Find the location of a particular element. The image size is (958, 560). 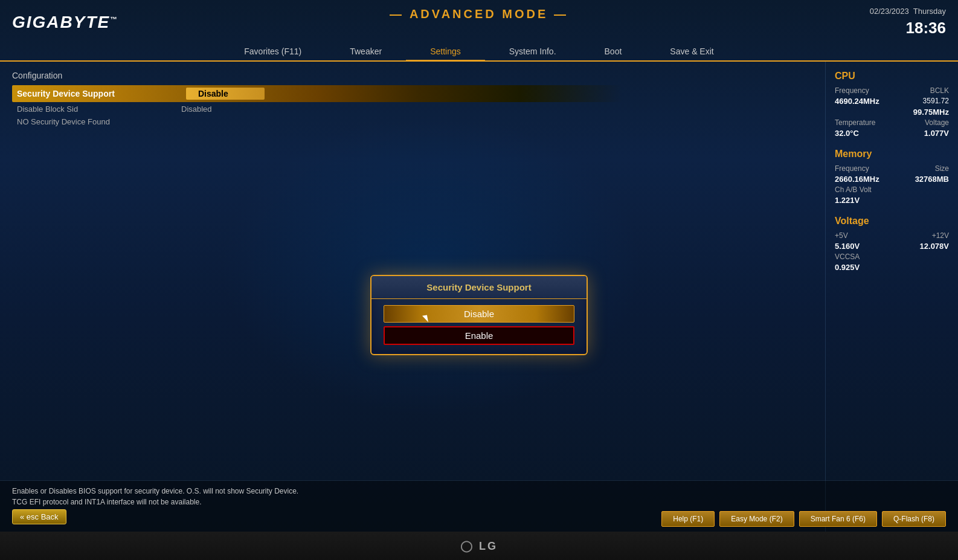

help-text-line2: TCG EFI protocol and INT1A interface wil… is located at coordinates (239, 502).